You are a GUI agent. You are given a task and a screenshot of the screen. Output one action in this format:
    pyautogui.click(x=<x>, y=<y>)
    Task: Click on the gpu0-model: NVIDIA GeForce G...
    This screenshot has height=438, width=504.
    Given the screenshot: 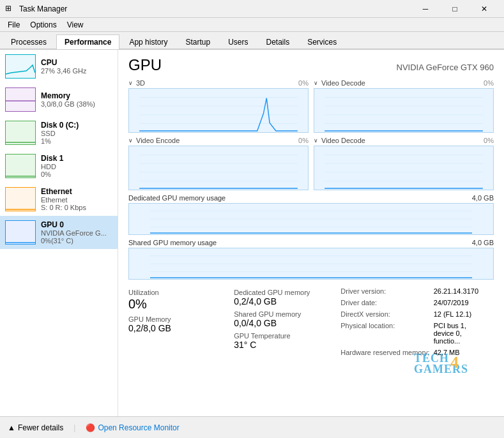 What is the action you would take?
    pyautogui.click(x=77, y=233)
    